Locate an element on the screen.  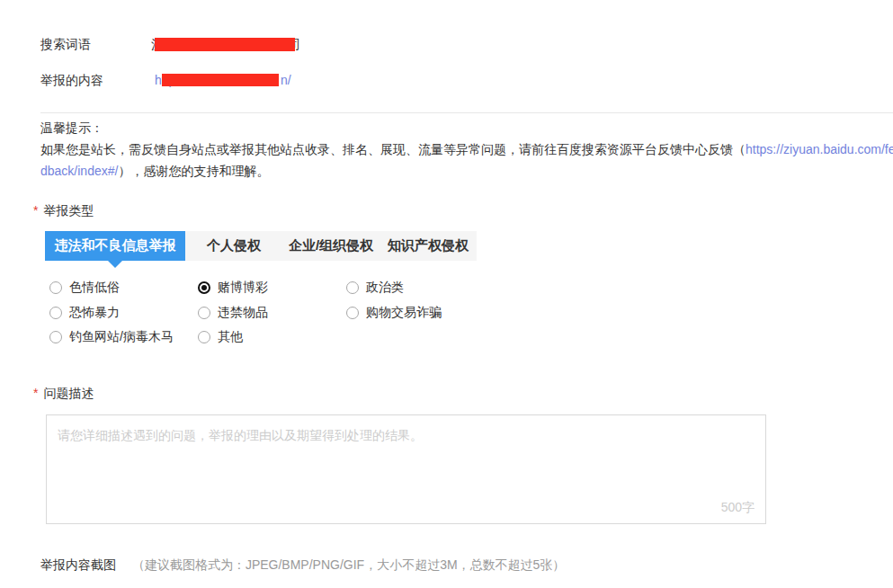
screenshot-label: 举报内容截图 is located at coordinates (78, 565).